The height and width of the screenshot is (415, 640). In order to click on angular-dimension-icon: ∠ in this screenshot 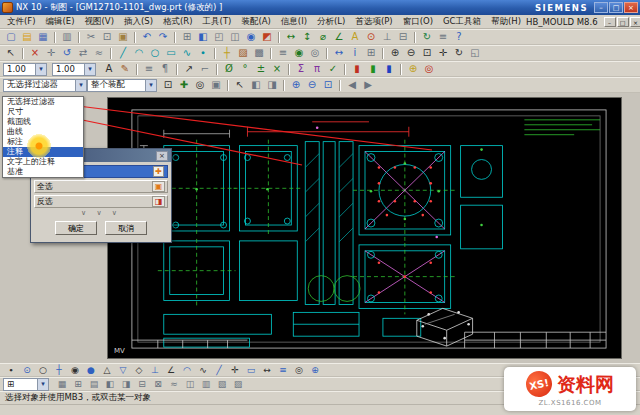, I will do `click(339, 37)`.